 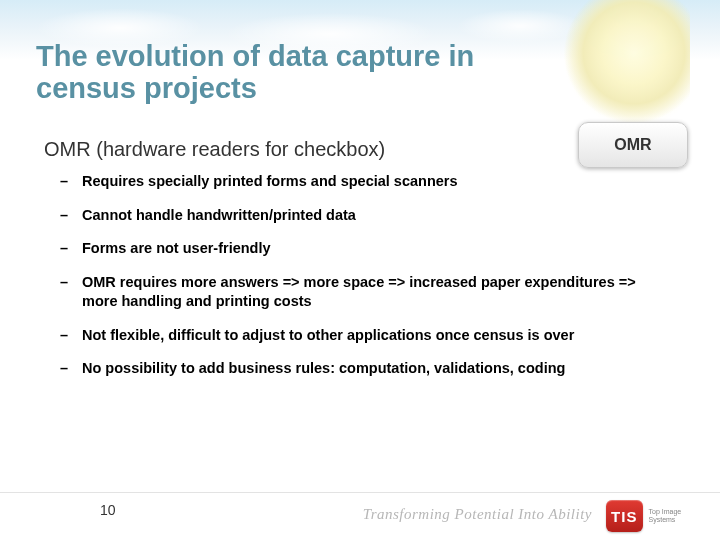 What do you see at coordinates (360, 182) in the screenshot?
I see `list-item: Requires specially printed forms and spe…` at bounding box center [360, 182].